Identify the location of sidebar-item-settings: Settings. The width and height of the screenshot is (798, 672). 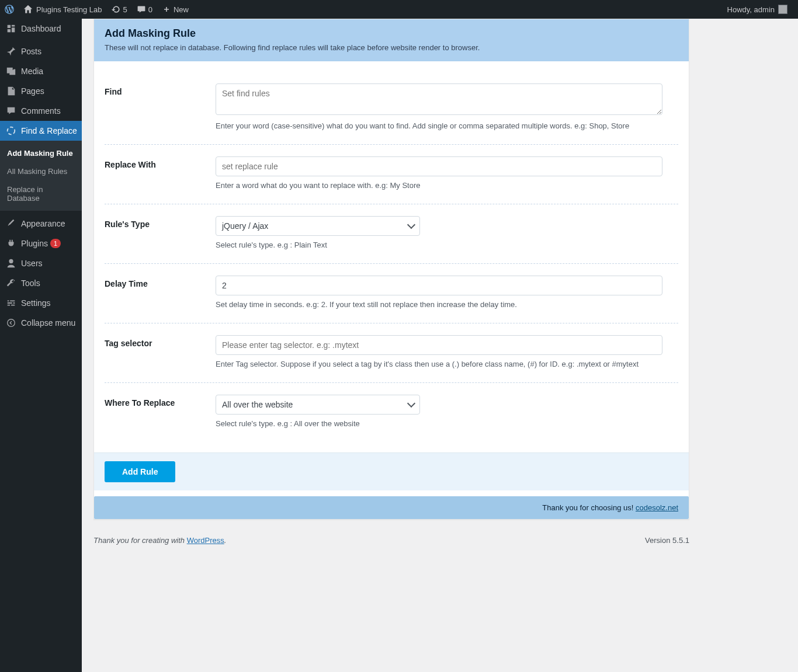
(41, 303).